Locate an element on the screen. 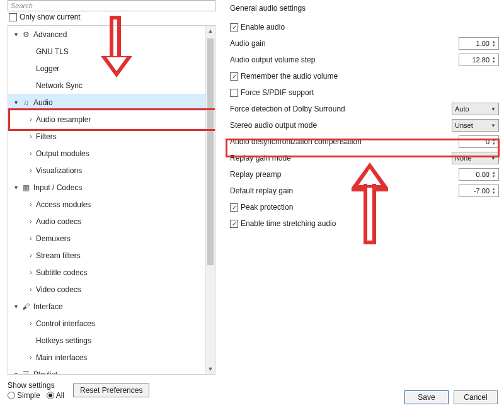  scroll-thumb is located at coordinates (210, 152).